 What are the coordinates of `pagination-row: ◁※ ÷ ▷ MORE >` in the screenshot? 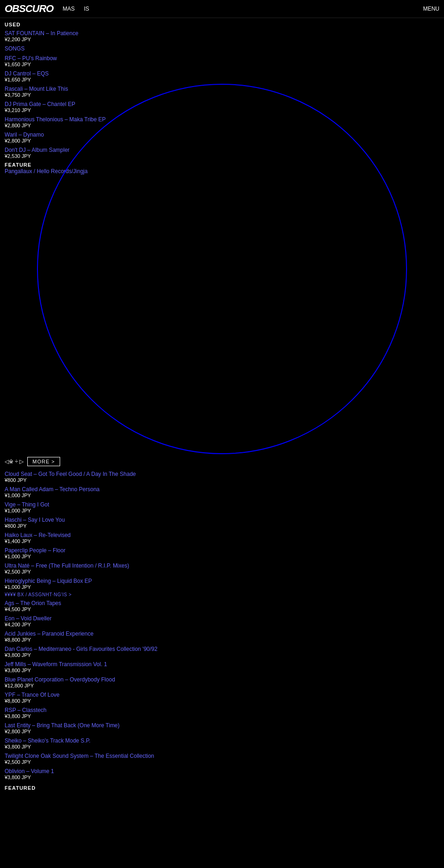 It's located at (222, 462).